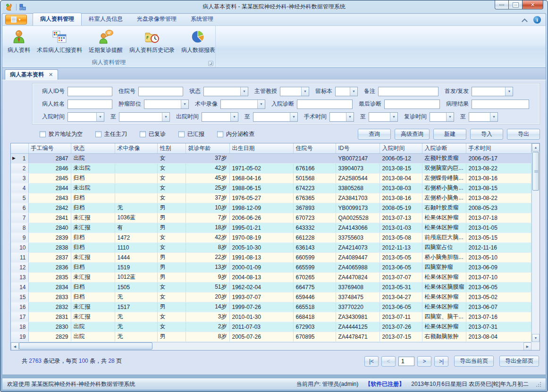  What do you see at coordinates (271, 326) in the screenshot?
I see `table-row: 182830出院无女2岁2011-07-03672903ZA4444125201…` at bounding box center [271, 326].